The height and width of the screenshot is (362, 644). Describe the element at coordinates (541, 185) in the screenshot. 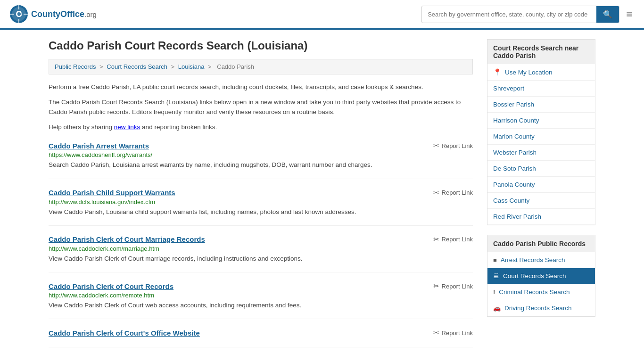

I see `list-item: Panola County` at that location.